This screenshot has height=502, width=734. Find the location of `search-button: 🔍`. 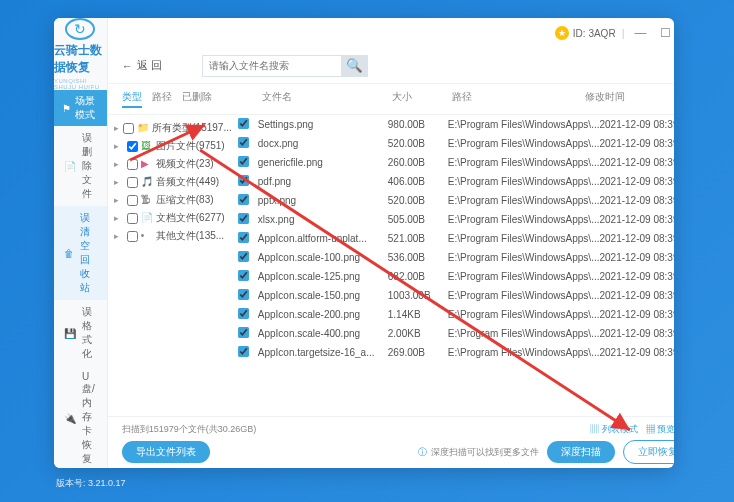

search-button: 🔍 is located at coordinates (355, 66).